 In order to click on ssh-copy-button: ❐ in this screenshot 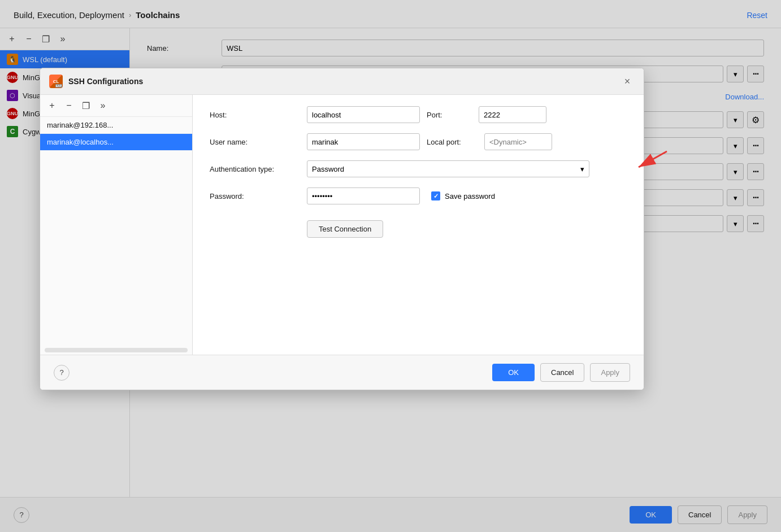, I will do `click(86, 106)`.